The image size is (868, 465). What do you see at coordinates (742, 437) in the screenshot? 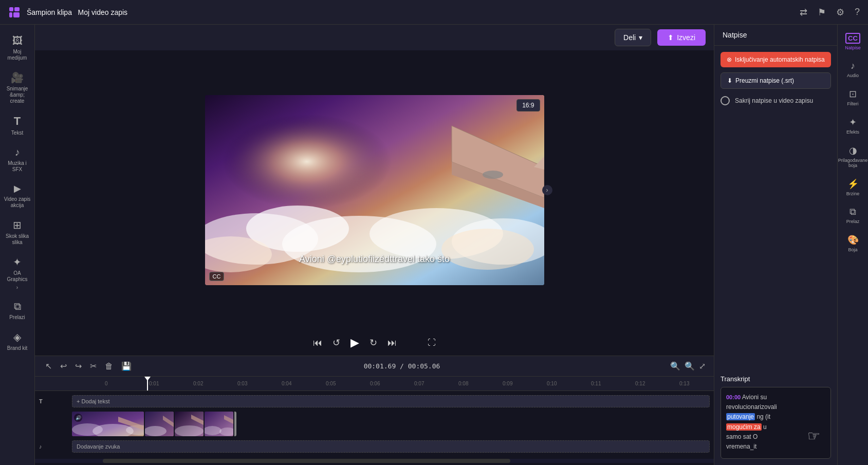
I see `transcript-line-sat: samo sat O` at bounding box center [742, 437].